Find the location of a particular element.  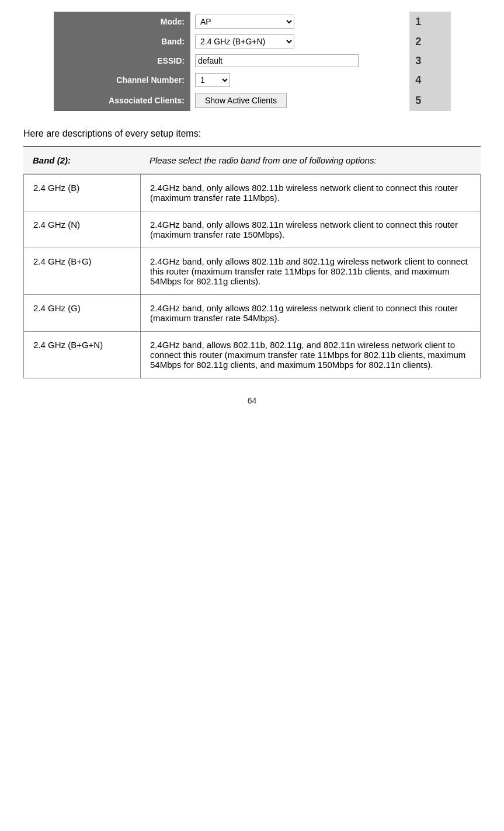

clients-value: Show Active Clients is located at coordinates (300, 100).